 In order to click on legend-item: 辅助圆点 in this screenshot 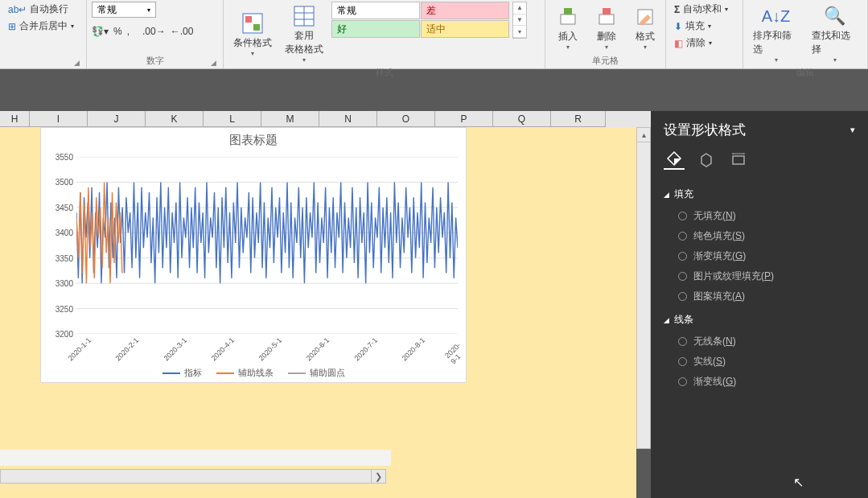, I will do `click(317, 373)`.